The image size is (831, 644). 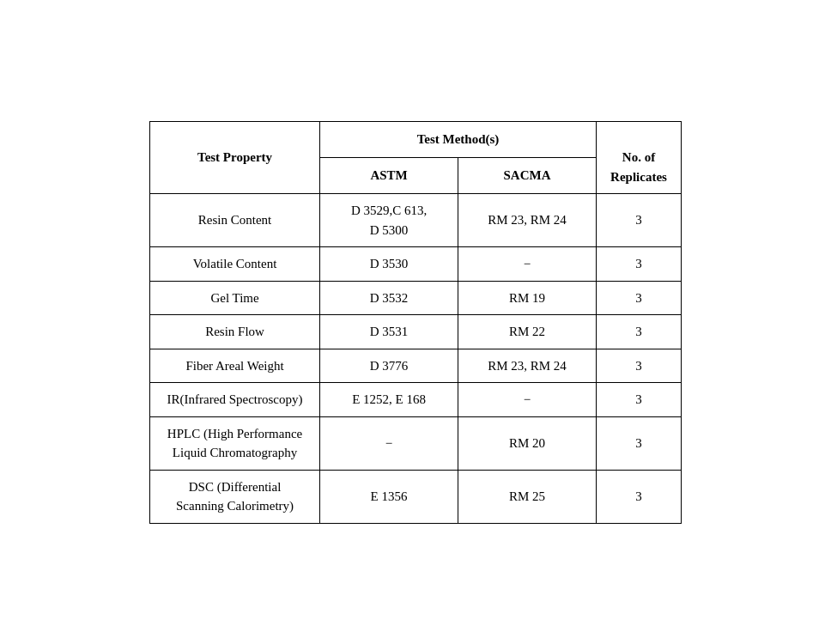 What do you see at coordinates (390, 496) in the screenshot?
I see `astm-cell: E 1356` at bounding box center [390, 496].